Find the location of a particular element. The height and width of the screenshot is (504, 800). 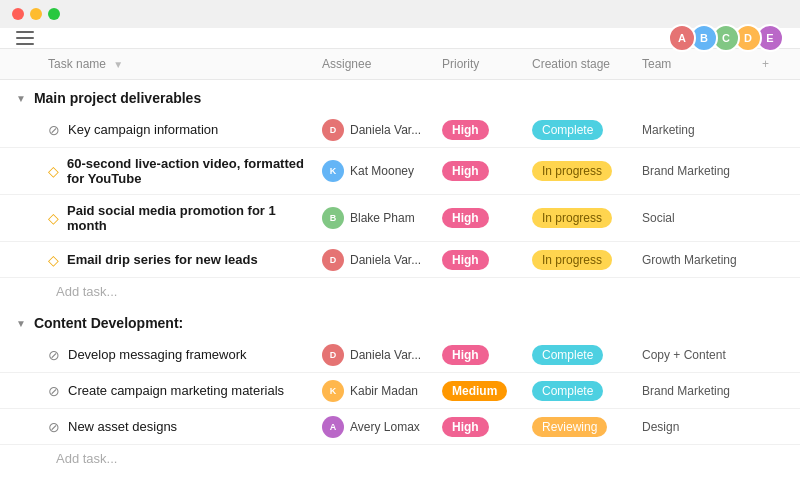

assignee-cell: A Avery Lomax is located at coordinates (374, 427).